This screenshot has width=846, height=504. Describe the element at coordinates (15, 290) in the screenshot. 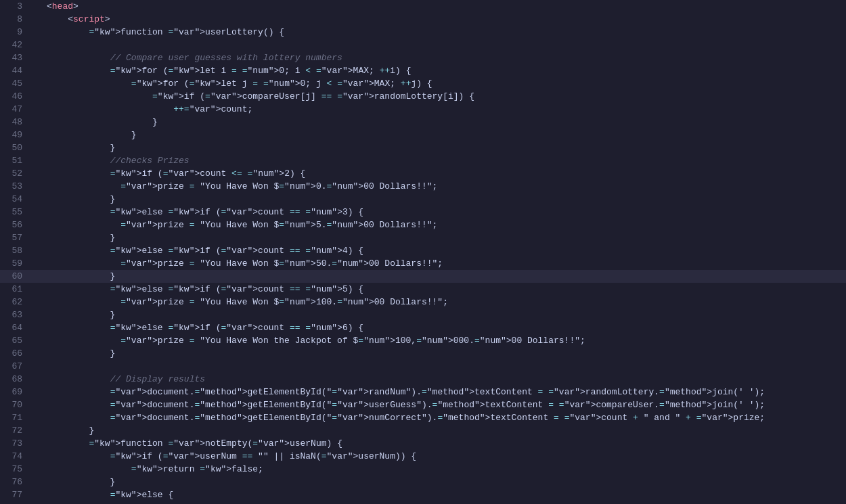

I see `line-number: 61` at that location.